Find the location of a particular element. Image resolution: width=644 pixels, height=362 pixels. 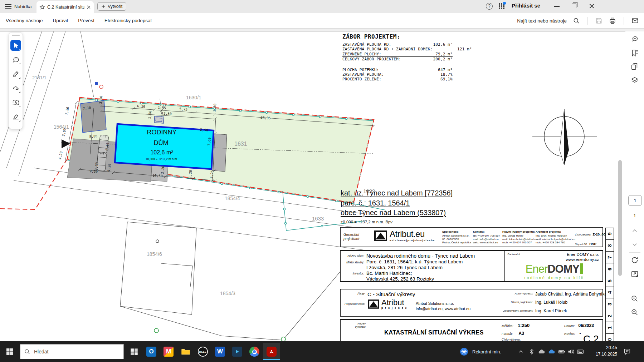

atribut-logo: Atribut.eu asistence|projekce|stavba is located at coordinates (404, 236).